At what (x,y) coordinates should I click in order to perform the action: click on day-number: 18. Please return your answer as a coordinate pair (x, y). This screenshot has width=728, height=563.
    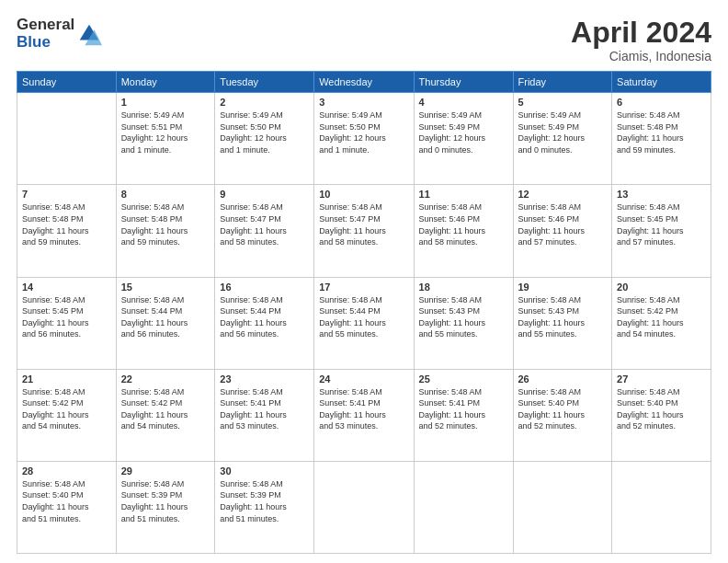
    Looking at the image, I should click on (463, 287).